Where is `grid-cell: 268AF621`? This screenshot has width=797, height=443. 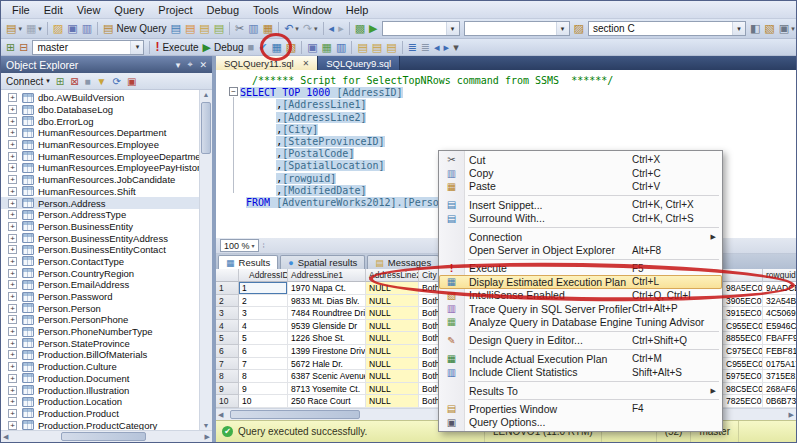
grid-cell: 268AF621 is located at coordinates (780, 390).